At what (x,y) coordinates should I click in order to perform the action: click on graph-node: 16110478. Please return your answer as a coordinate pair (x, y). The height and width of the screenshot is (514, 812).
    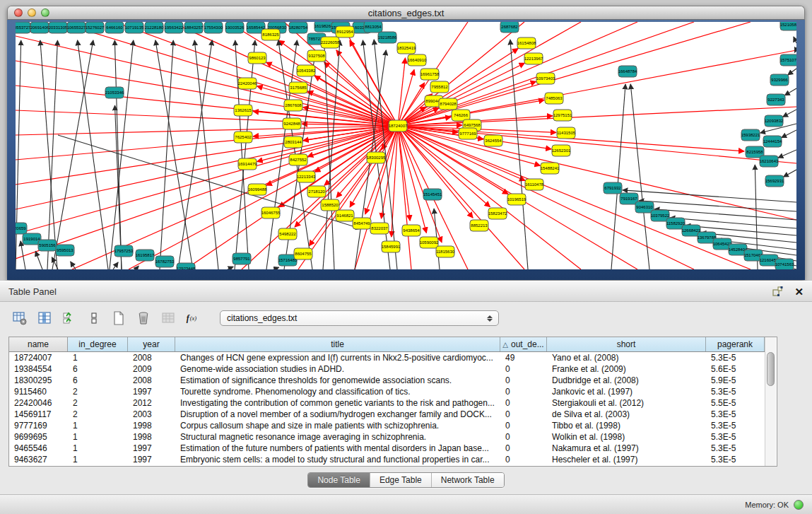
    Looking at the image, I should click on (534, 185).